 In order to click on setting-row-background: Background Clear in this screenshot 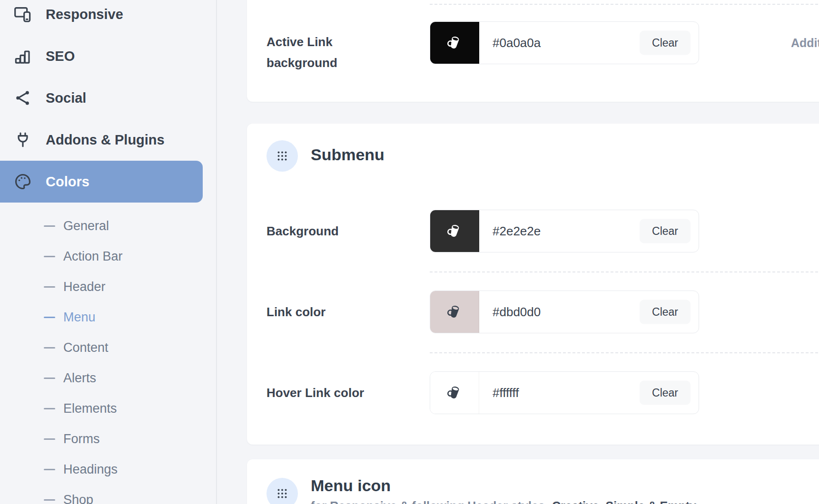, I will do `click(543, 231)`.